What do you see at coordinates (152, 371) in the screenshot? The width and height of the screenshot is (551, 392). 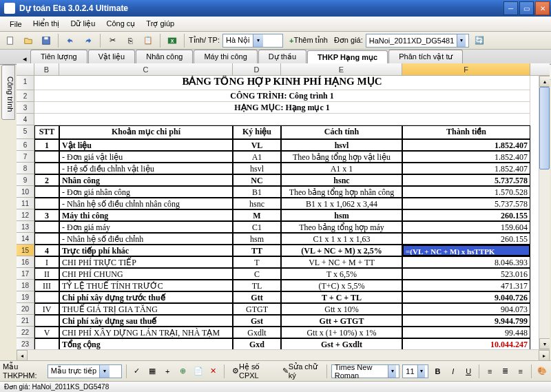 I see `tool-sheet-icon: ▦` at bounding box center [152, 371].